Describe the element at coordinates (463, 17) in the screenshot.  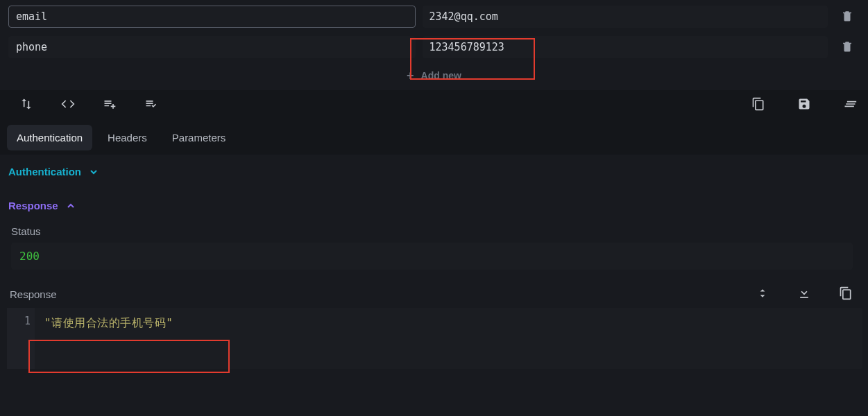
I see `param-value-text: 2342@qq.com` at that location.